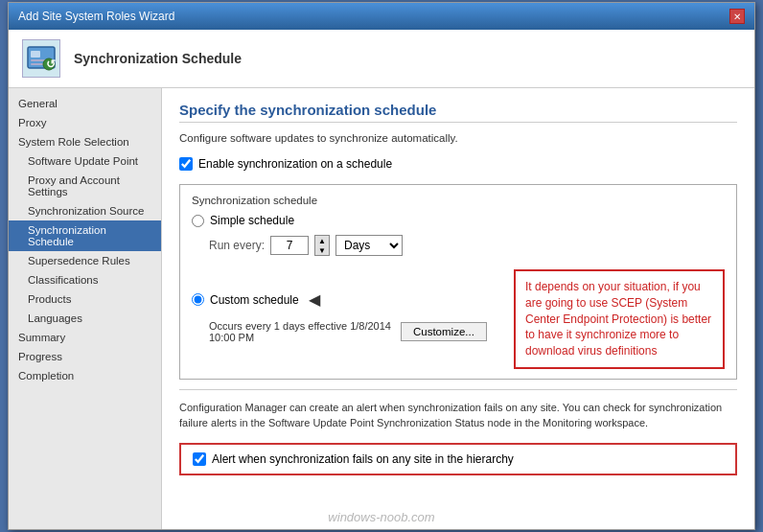  Describe the element at coordinates (255, 300) in the screenshot. I see `custom-schedule-label: Custom schedule` at that location.